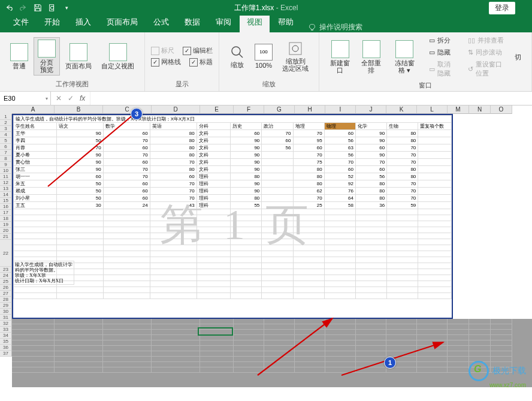 The image size is (532, 401). I want to click on row-header: 20, so click(6, 231).